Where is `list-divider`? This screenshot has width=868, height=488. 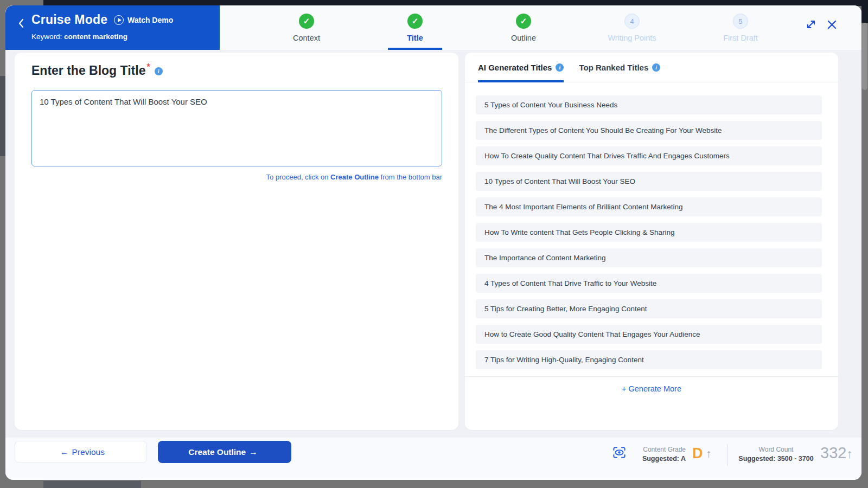
list-divider is located at coordinates (652, 376).